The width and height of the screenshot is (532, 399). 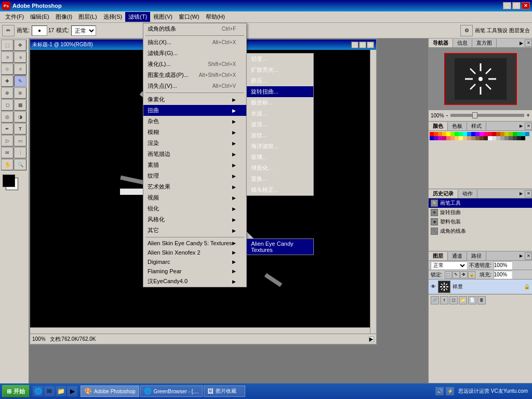 What do you see at coordinates (280, 147) in the screenshot?
I see `submenu-ocean: 海洋波纹...` at bounding box center [280, 147].